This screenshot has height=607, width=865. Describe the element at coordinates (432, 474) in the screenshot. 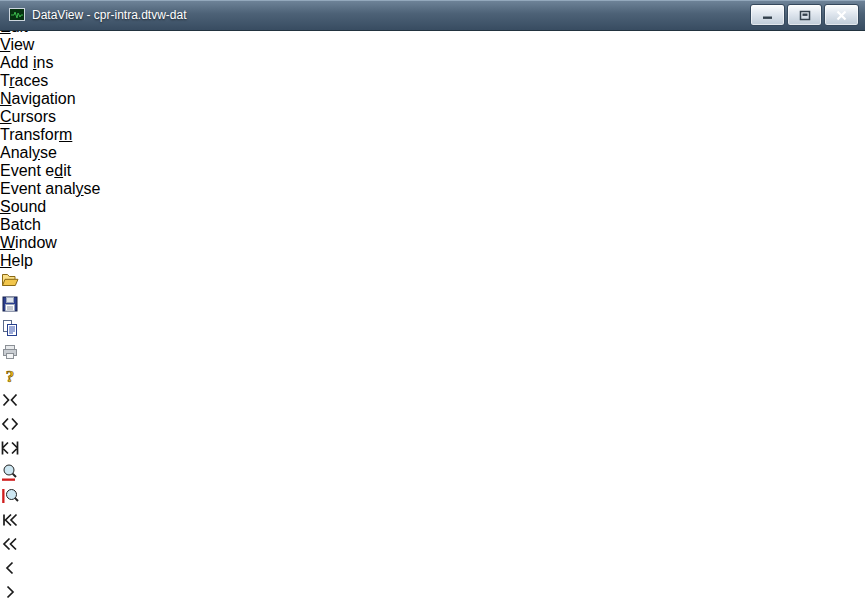

I see `zoom-underline-button` at that location.